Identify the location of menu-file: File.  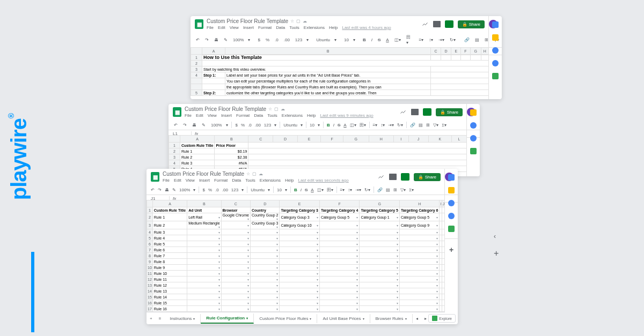
(210, 28).